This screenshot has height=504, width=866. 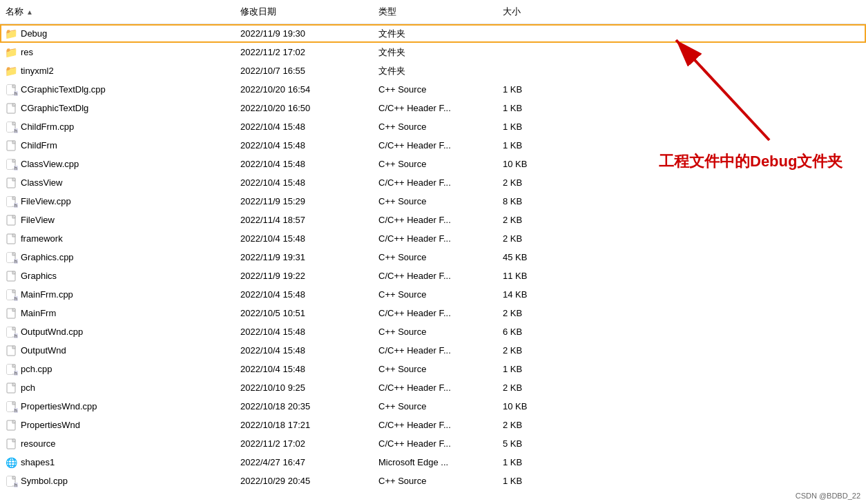 I want to click on file-name: pch.cpp, so click(x=37, y=369).